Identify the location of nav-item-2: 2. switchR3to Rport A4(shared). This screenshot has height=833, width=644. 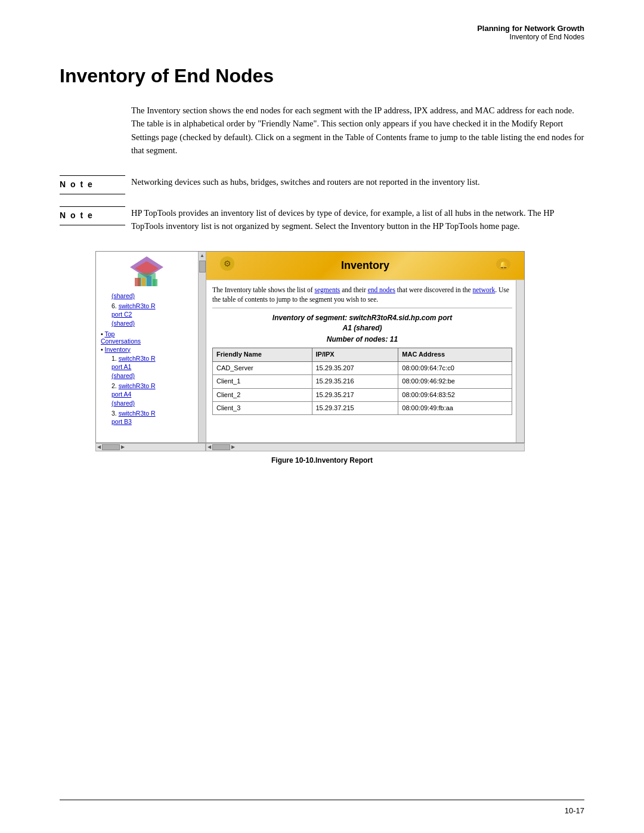
(153, 395).